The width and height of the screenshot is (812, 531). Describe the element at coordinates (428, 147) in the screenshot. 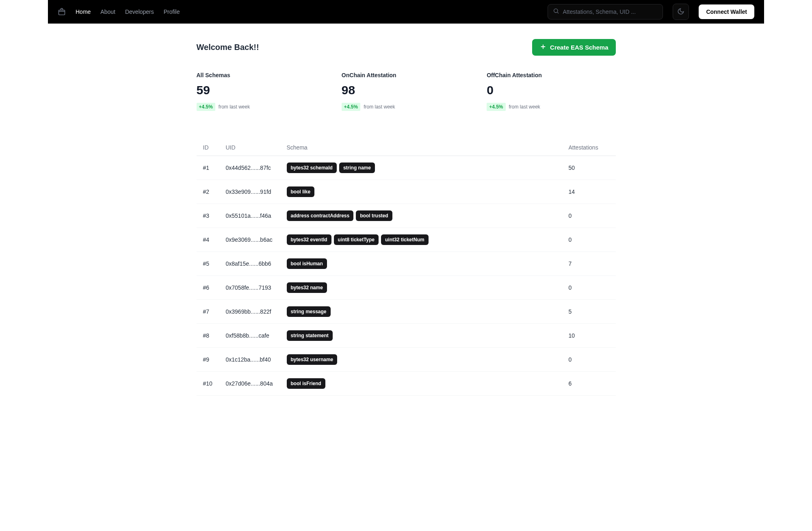

I see `th-schema: Schema` at that location.